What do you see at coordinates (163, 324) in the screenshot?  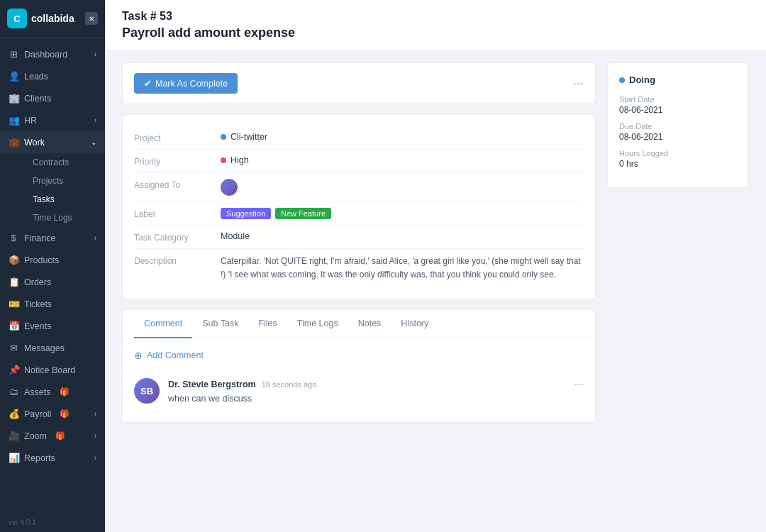 I see `tab-comment: Comment` at bounding box center [163, 324].